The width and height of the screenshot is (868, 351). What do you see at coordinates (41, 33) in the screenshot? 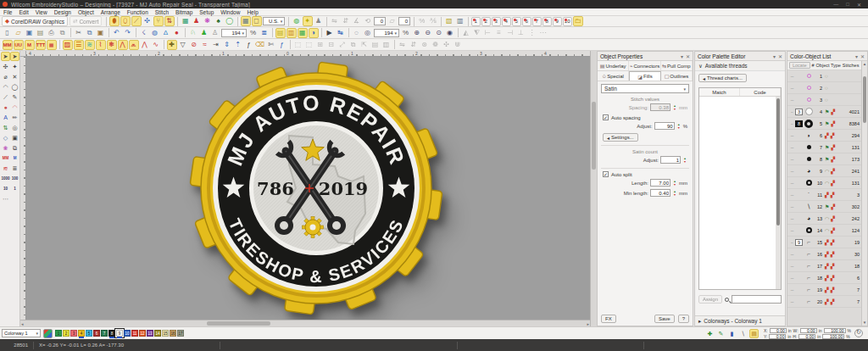
I see `design-properties-icon: ▤` at bounding box center [41, 33].